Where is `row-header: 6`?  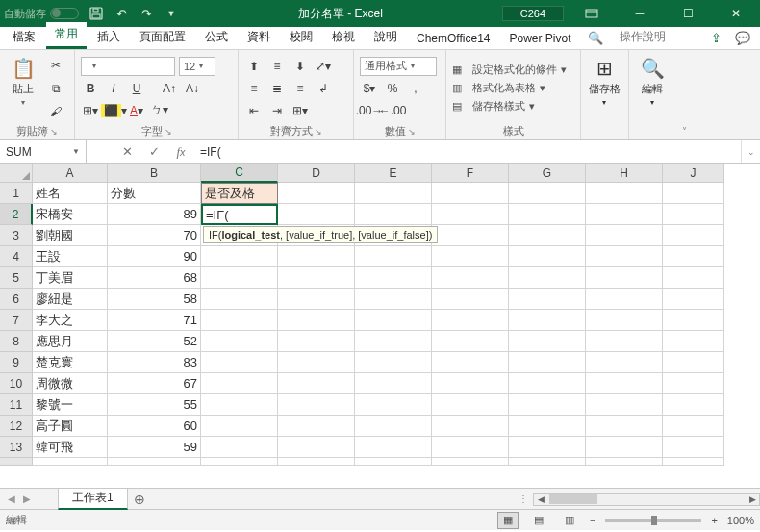
row-header: 6 is located at coordinates (16, 299).